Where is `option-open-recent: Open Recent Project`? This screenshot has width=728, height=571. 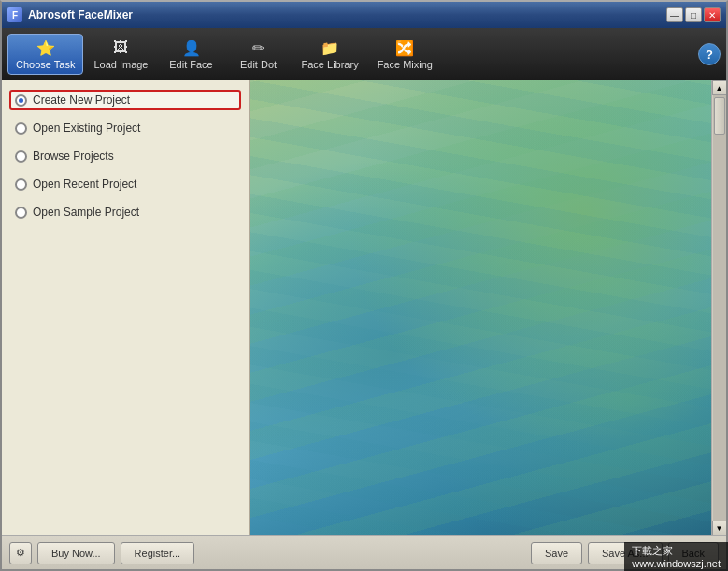
option-open-recent: Open Recent Project is located at coordinates (125, 184).